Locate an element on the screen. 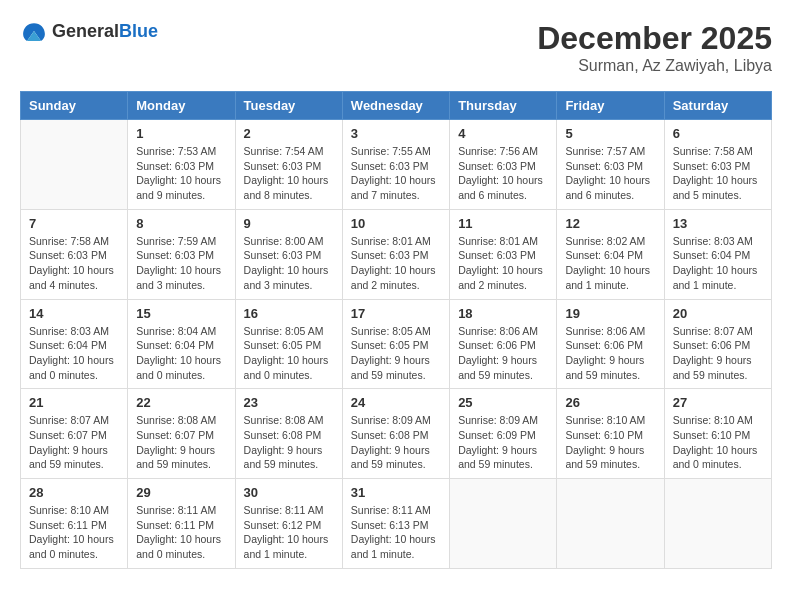 Image resolution: width=792 pixels, height=612 pixels. page-header: GeneralBlue December 2025 Surman, Az Zaw… is located at coordinates (396, 48).